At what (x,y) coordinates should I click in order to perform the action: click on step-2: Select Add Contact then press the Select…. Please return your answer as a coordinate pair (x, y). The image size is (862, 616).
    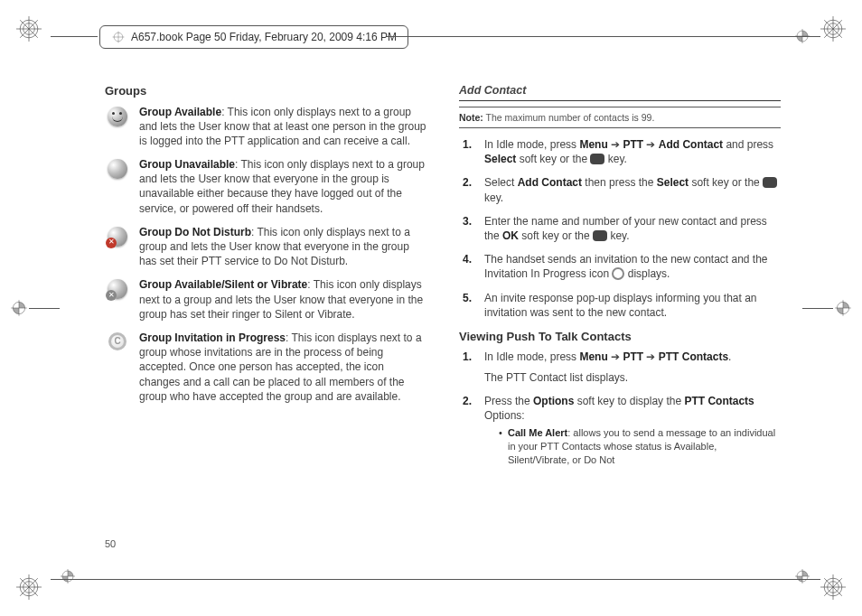
    Looking at the image, I should click on (620, 190).